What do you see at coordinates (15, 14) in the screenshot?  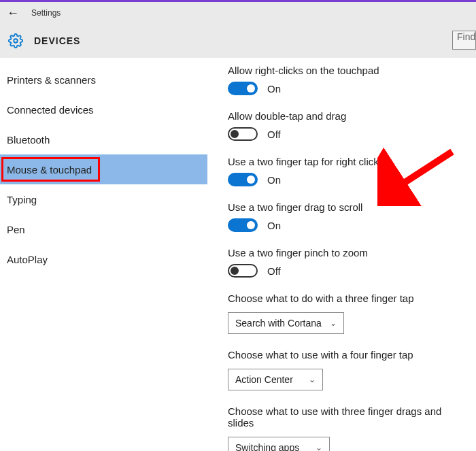 I see `back-icon: ←` at bounding box center [15, 14].